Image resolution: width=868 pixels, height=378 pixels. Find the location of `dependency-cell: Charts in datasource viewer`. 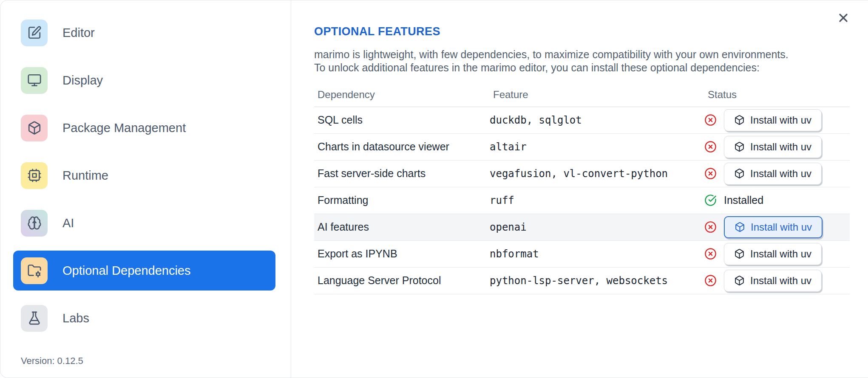

dependency-cell: Charts in datasource viewer is located at coordinates (402, 147).